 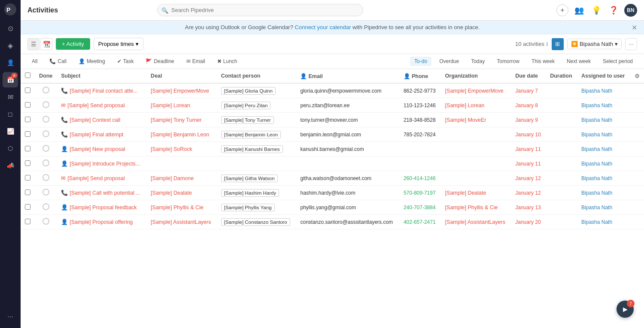 I want to click on header-org: Organization, so click(x=476, y=76).